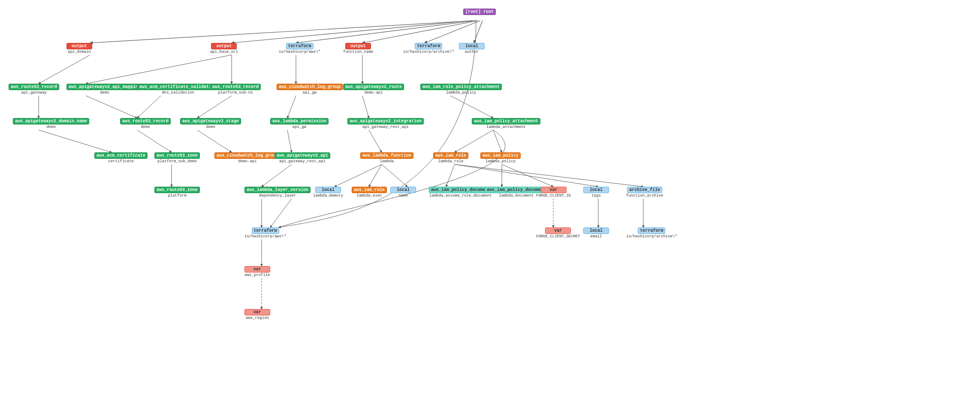 The height and width of the screenshot is (400, 980). What do you see at coordinates (328, 190) in the screenshot?
I see `node-box-local_lambda_memory: local` at bounding box center [328, 190].